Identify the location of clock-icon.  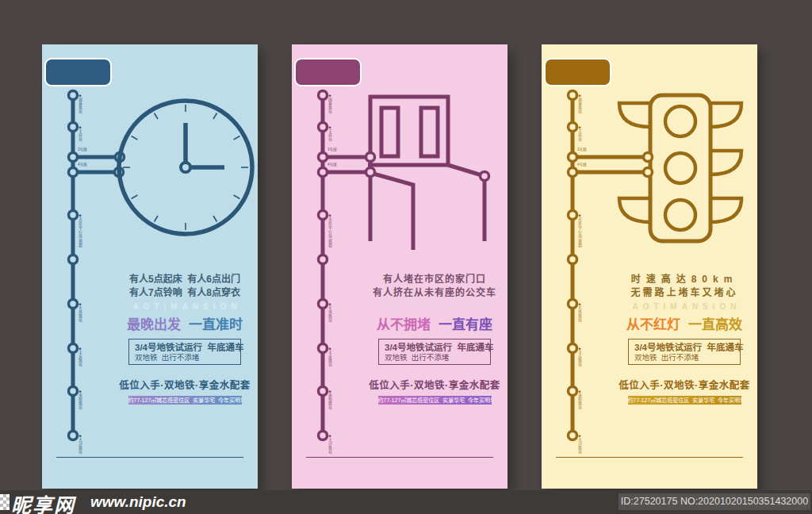
(186, 167).